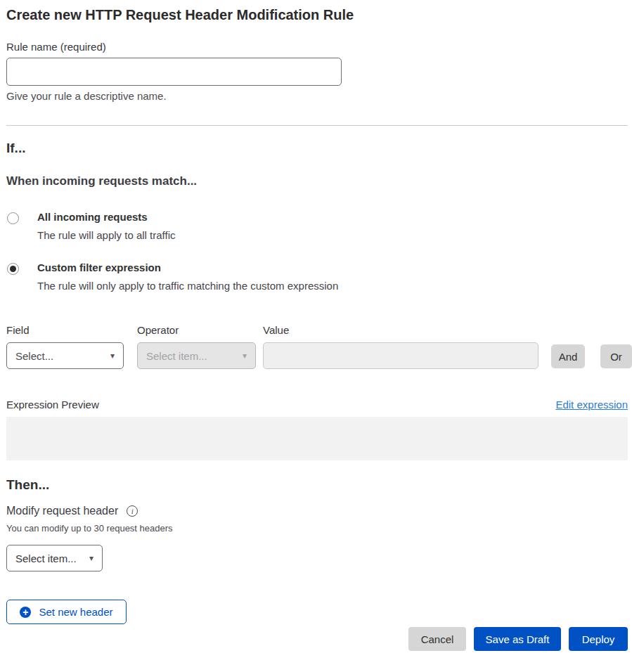 The height and width of the screenshot is (672, 632). I want to click on header-action-select-value: Select item..., so click(46, 558).